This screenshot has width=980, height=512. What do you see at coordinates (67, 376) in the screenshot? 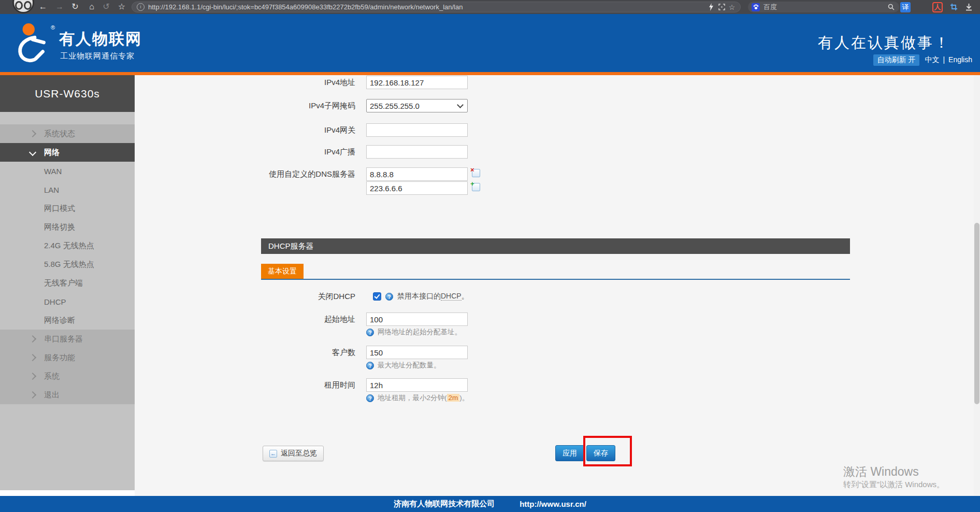
I see `sidebar-item-system: 系统` at bounding box center [67, 376].